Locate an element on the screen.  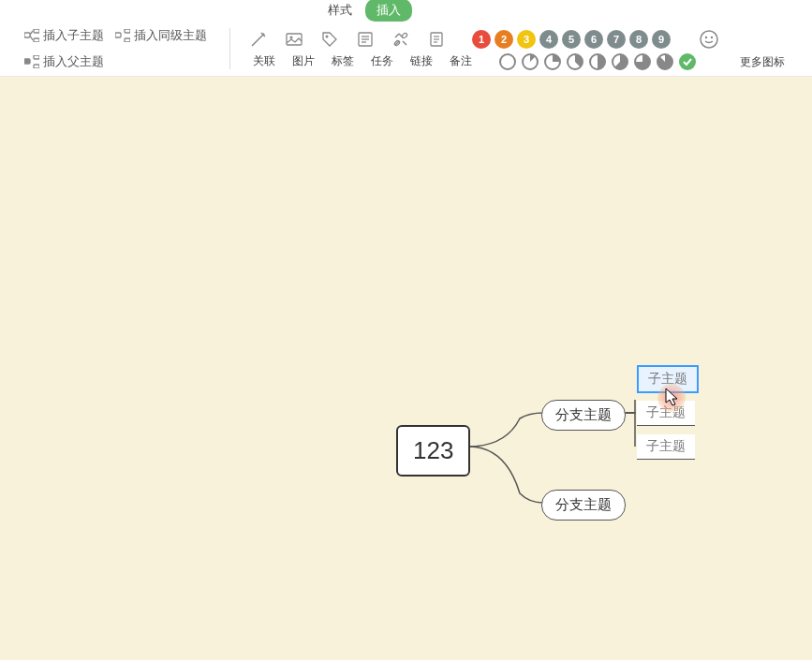
progress-pies is located at coordinates (598, 62).